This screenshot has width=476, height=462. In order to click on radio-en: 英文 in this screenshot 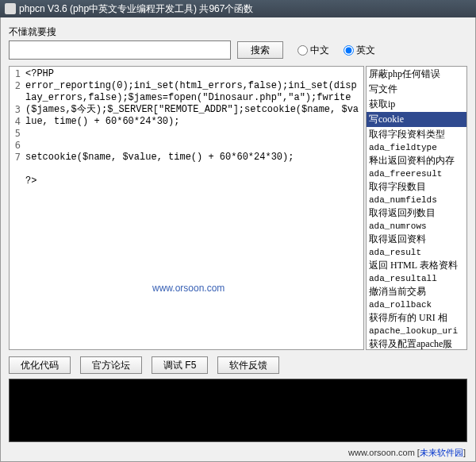, I will do `click(359, 51)`.